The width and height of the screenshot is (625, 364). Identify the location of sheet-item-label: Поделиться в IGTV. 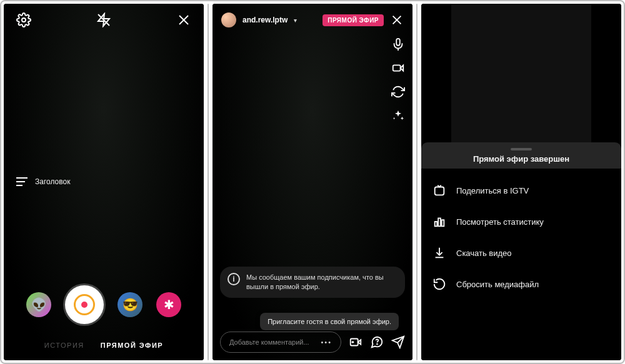
(492, 191).